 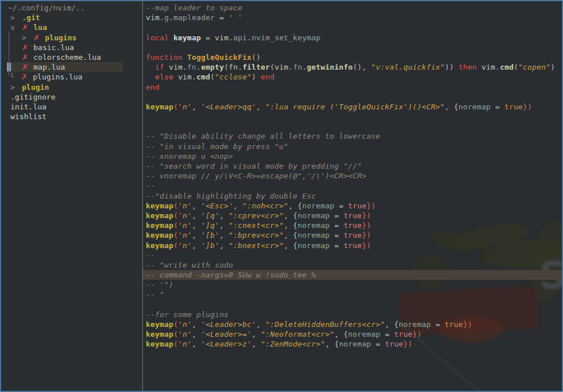 I want to click on tree-item-label: map.lua, so click(x=50, y=67).